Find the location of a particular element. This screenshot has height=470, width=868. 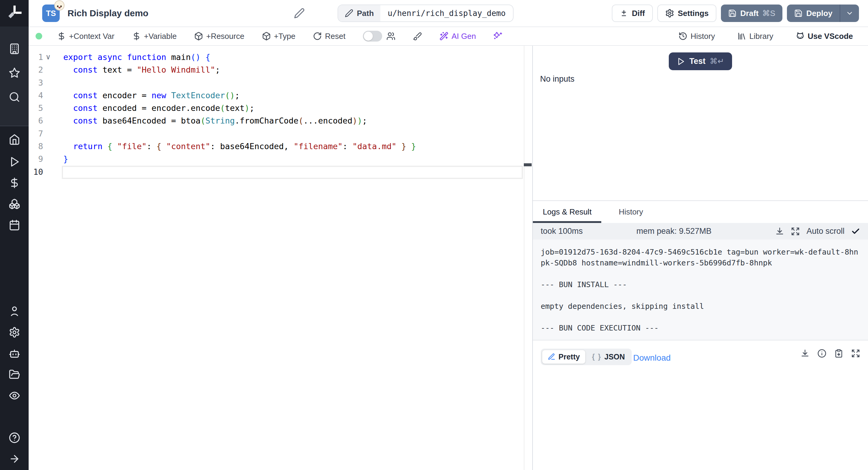

schedules-calendar-icon is located at coordinates (14, 225).